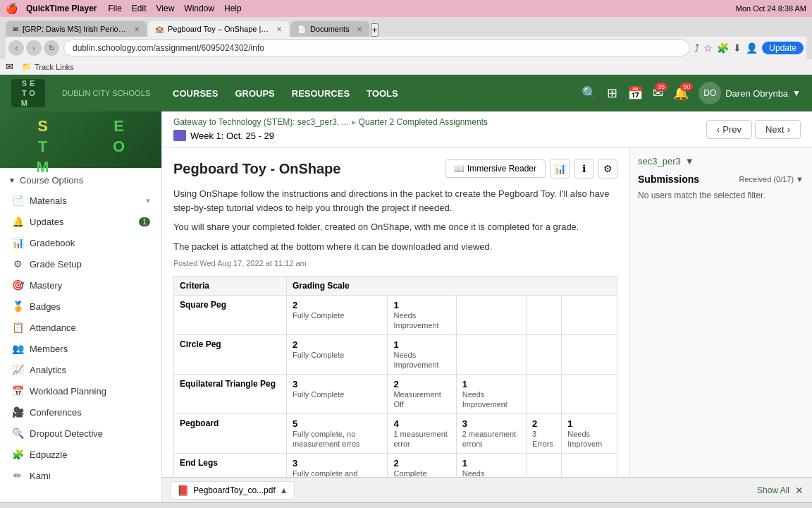 The image size is (812, 508). Describe the element at coordinates (18, 285) in the screenshot. I see `mastery-icon: 🎯` at that location.